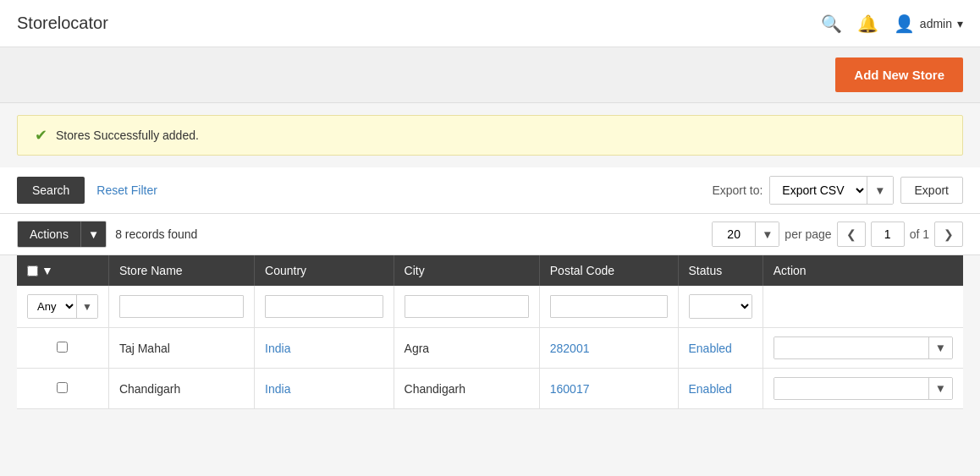  I want to click on row1-checkbox, so click(63, 347).